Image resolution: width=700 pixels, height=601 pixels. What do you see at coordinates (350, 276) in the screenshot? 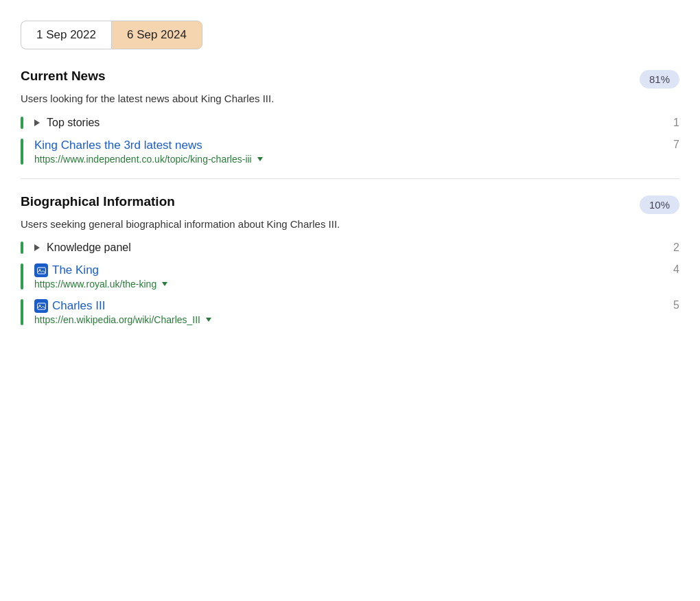
I see `result-item-biographical-info-1: The King4https://www.royal.uk/the-king` at bounding box center [350, 276].